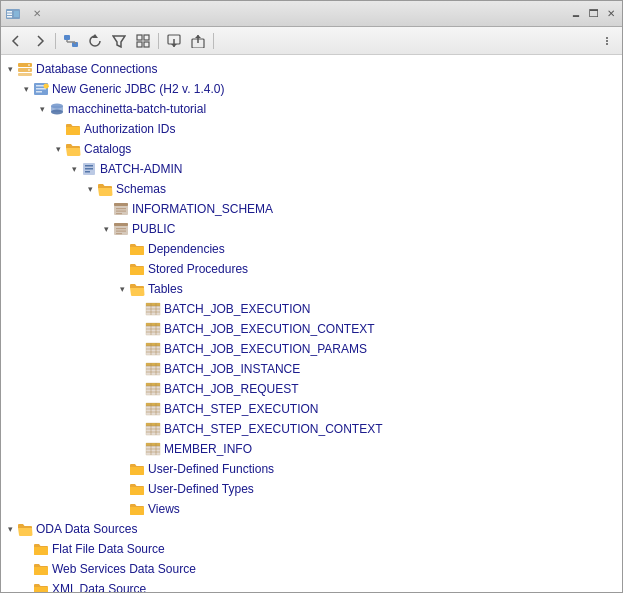 Image resolution: width=623 pixels, height=593 pixels. Describe the element at coordinates (607, 41) in the screenshot. I see `menu-button` at that location.